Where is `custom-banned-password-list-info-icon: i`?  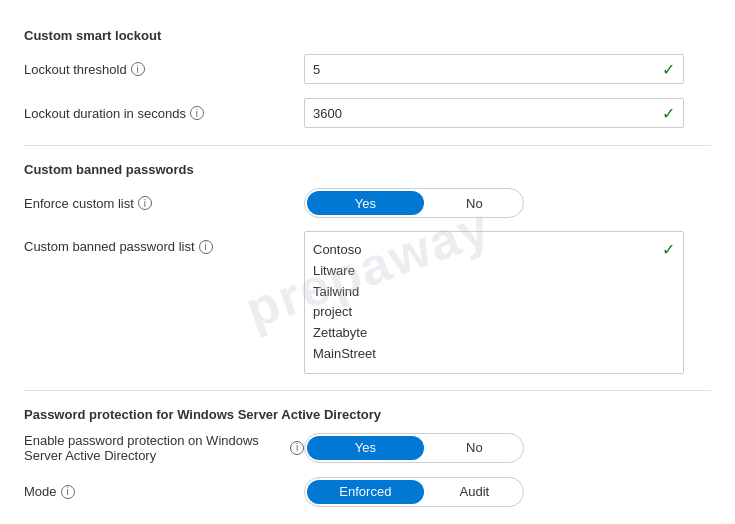 custom-banned-password-list-info-icon: i is located at coordinates (206, 247).